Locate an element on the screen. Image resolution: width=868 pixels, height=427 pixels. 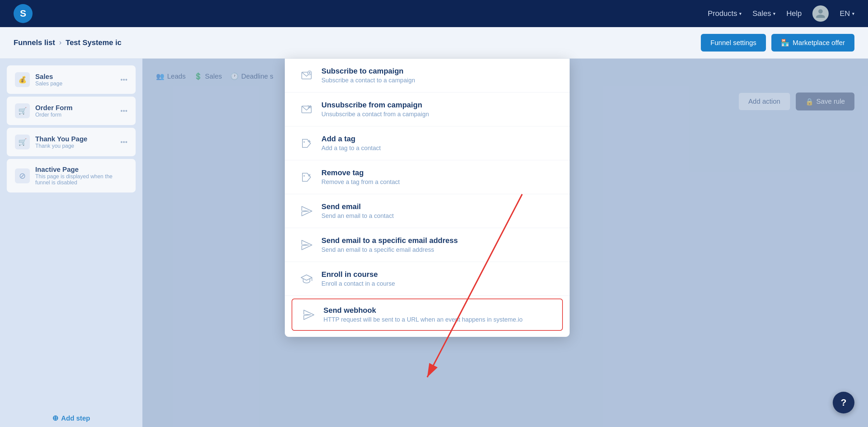
action-title: Send webhook is located at coordinates (439, 310).